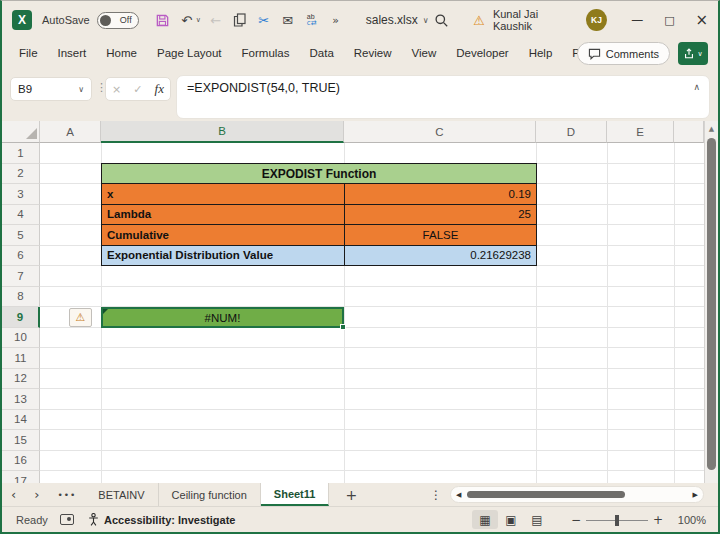 This screenshot has height=534, width=720. What do you see at coordinates (200, 20) in the screenshot?
I see `undo-dropdown-chevron-icon: ∨` at bounding box center [200, 20].